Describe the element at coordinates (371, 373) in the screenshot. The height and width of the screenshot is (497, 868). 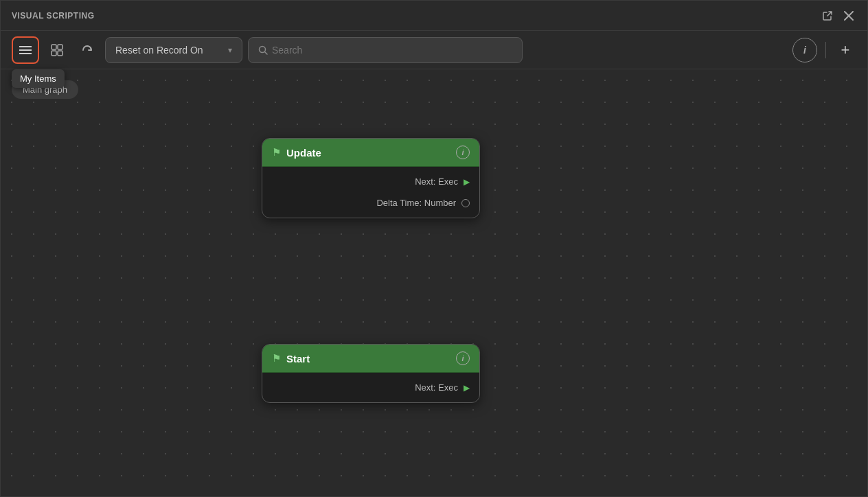
I see `node-start: ⚑ Start i Next: Exec ▶` at that location.